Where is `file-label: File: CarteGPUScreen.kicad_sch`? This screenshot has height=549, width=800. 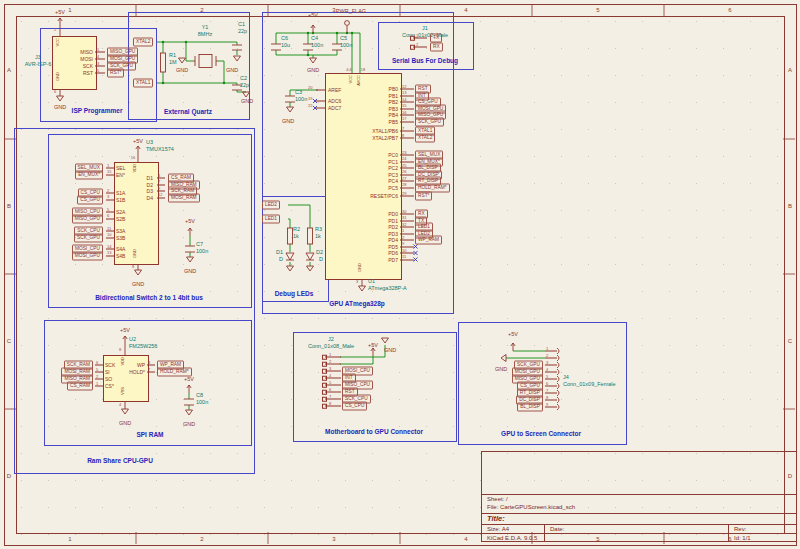 file-label: File: CarteGPUScreen.kicad_sch is located at coordinates (531, 507).